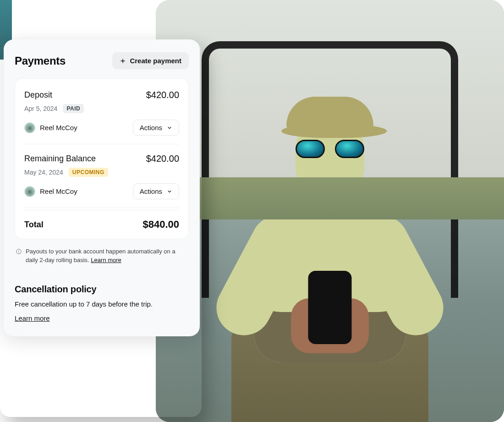 The height and width of the screenshot is (422, 504). What do you see at coordinates (150, 60) in the screenshot?
I see `create-payment-button: Create payment` at bounding box center [150, 60].